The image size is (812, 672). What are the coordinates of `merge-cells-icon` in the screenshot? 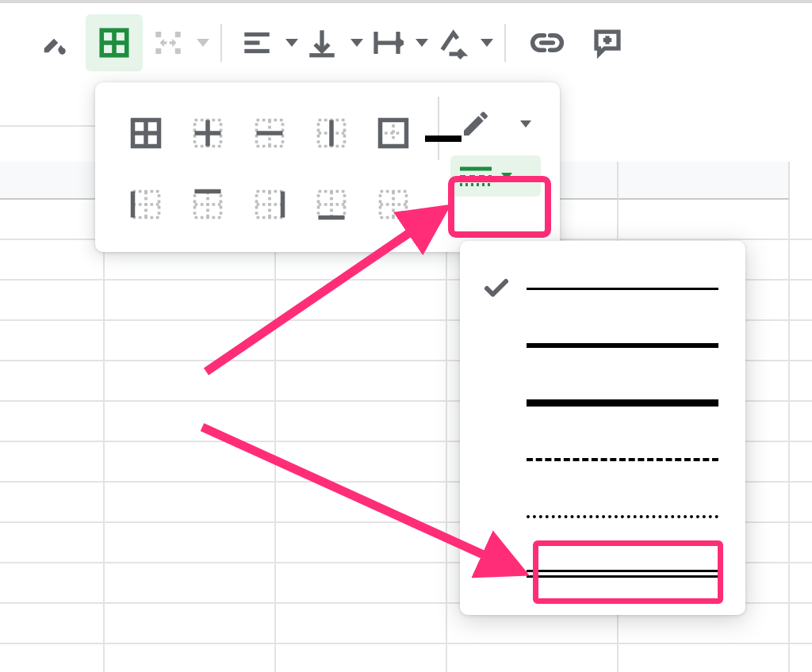 It's located at (168, 43).